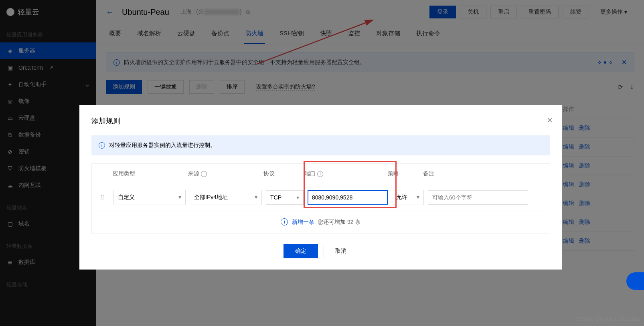 The height and width of the screenshot is (326, 644). I want to click on modal-table-header: 应用类型 来源i 协议 端口i 策略 备注, so click(321, 174).